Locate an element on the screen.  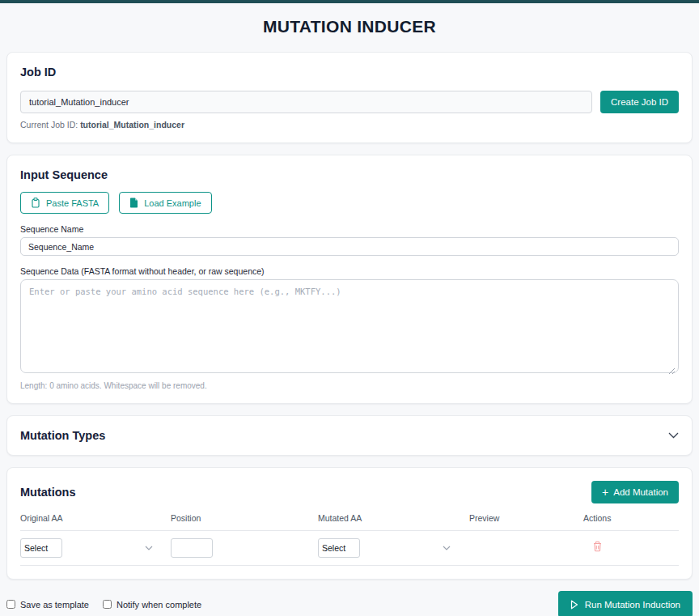
position-input is located at coordinates (192, 548).